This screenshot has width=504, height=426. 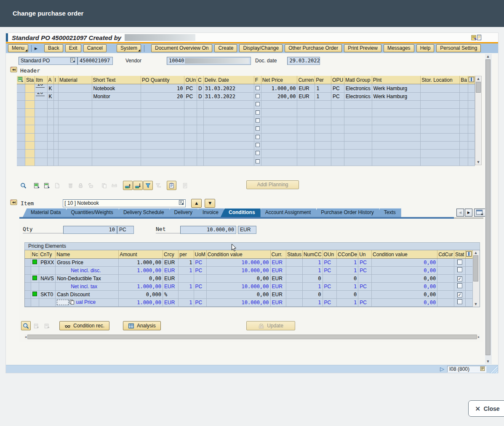 What do you see at coordinates (116, 162) in the screenshot?
I see `cell-short-text` at bounding box center [116, 162].